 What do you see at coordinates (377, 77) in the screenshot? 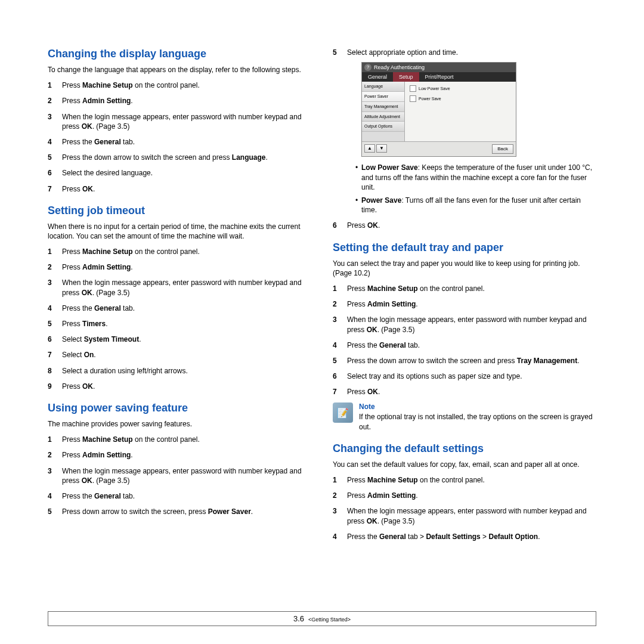
I see `ss-tab: General` at bounding box center [377, 77].